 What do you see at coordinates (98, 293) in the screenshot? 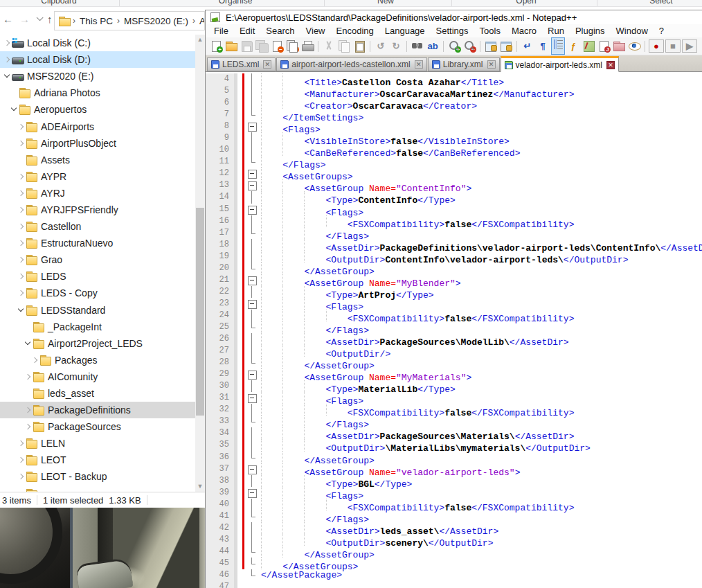
I see `tree-item-leds-copy: LEDS - Copy` at bounding box center [98, 293].